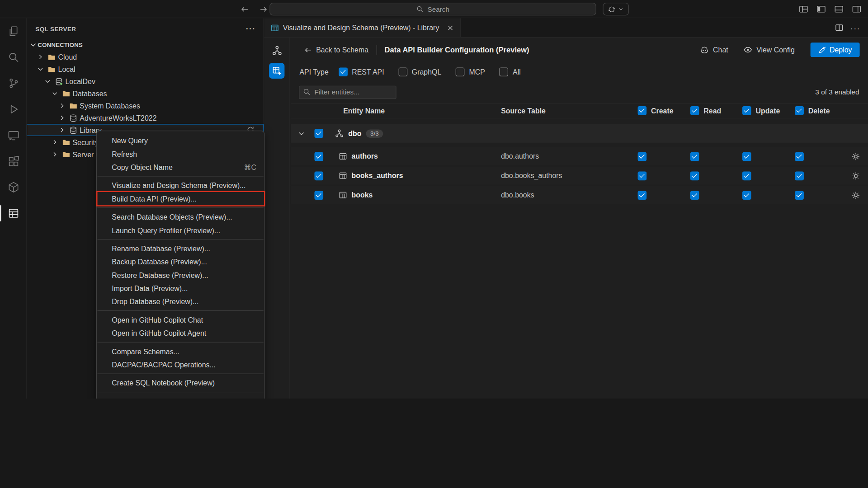  I want to click on tree-item-localdev: LocalDev, so click(145, 81).